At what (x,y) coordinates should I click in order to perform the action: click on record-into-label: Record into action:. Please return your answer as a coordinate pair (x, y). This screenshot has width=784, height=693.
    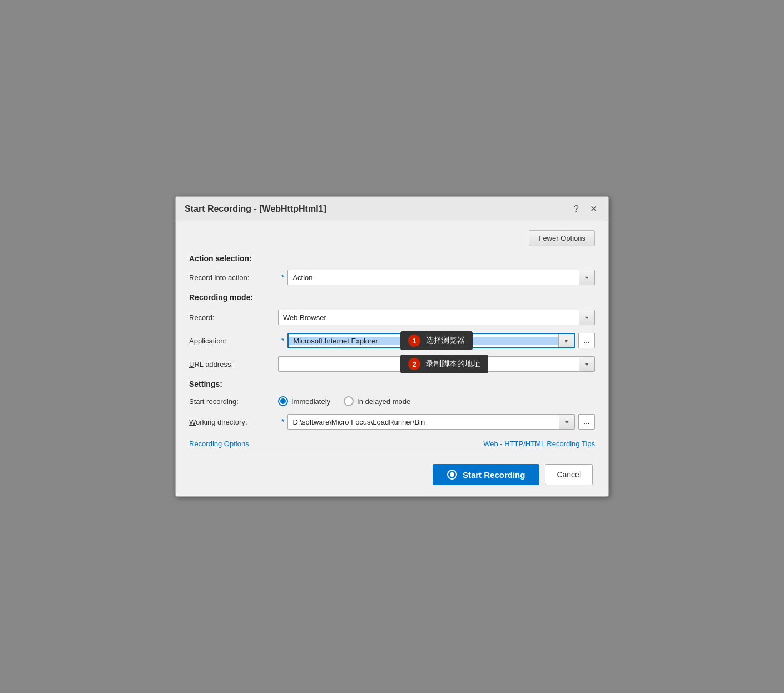
    Looking at the image, I should click on (234, 278).